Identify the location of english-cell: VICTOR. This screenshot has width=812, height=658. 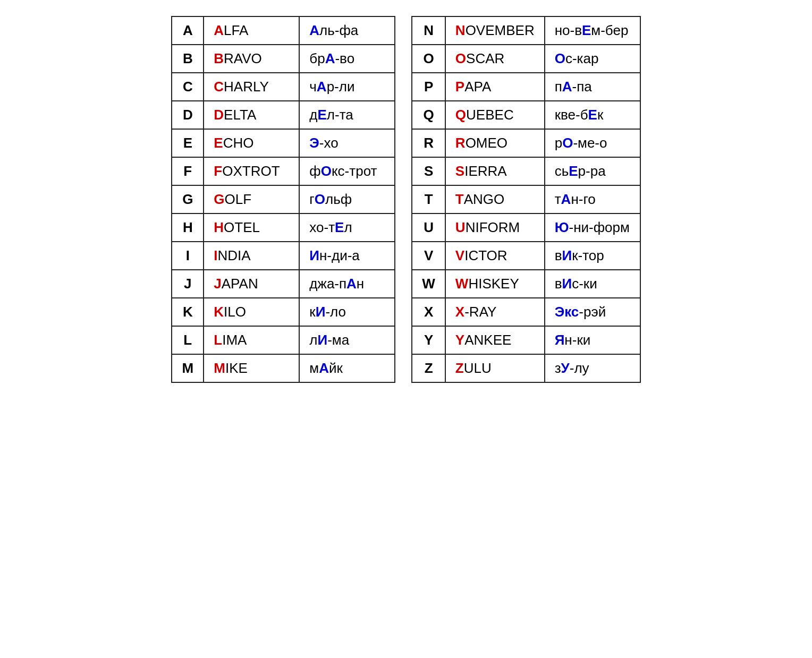
(495, 256).